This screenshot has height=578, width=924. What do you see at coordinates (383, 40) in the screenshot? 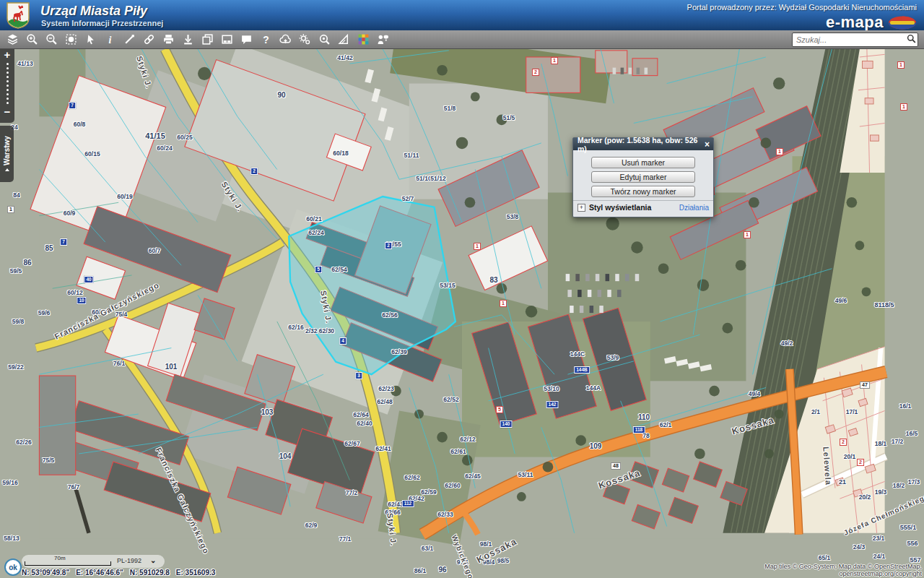
I see `feedback-tool-button` at bounding box center [383, 40].